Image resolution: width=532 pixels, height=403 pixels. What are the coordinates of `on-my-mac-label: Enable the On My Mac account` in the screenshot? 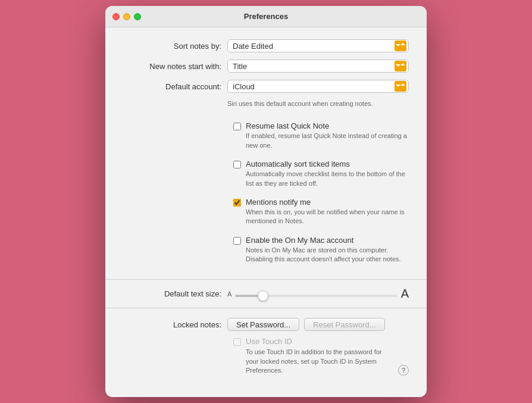 It's located at (327, 240).